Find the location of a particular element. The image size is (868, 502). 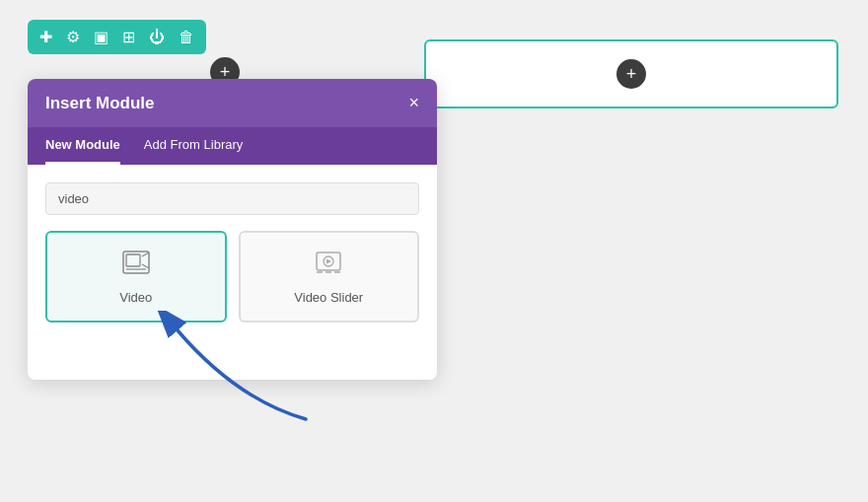

toolbar: ✚ ⚙ ▣ ⊞ ⏻ 🗑 is located at coordinates (116, 37).